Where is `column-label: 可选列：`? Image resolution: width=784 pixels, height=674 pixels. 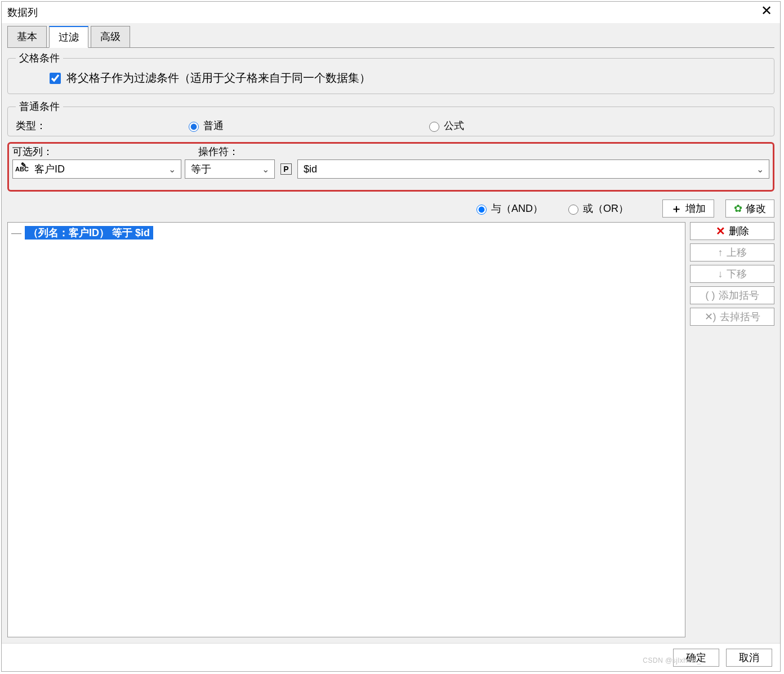
column-label: 可选列： is located at coordinates (105, 152).